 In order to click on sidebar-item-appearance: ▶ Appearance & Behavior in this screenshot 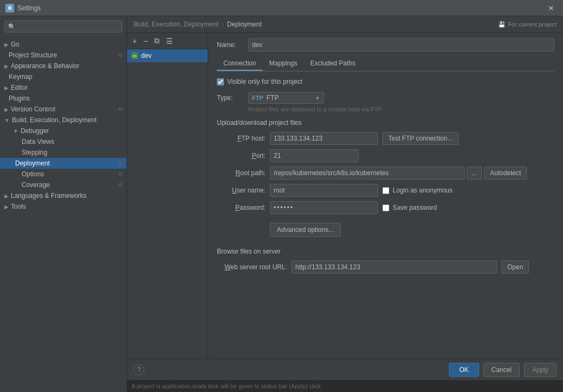, I will do `click(63, 66)`.